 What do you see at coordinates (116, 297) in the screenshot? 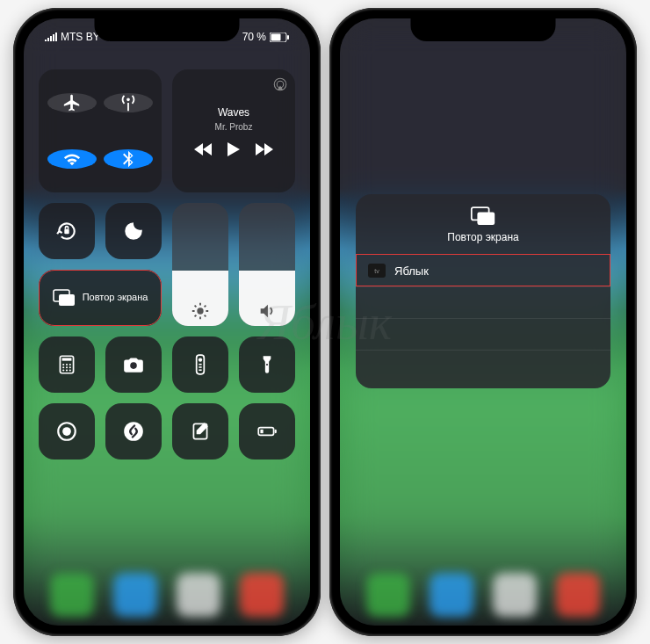
I see `screen-mirroring-label: Повтор экрана` at bounding box center [116, 297].